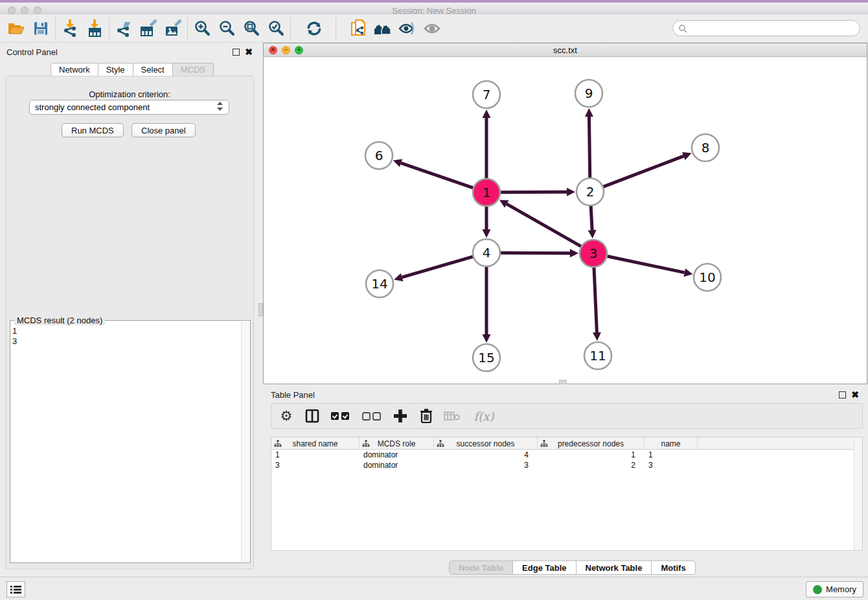 The height and width of the screenshot is (600, 868). I want to click on table-body: 1dominator4113dominator323, so click(562, 500).